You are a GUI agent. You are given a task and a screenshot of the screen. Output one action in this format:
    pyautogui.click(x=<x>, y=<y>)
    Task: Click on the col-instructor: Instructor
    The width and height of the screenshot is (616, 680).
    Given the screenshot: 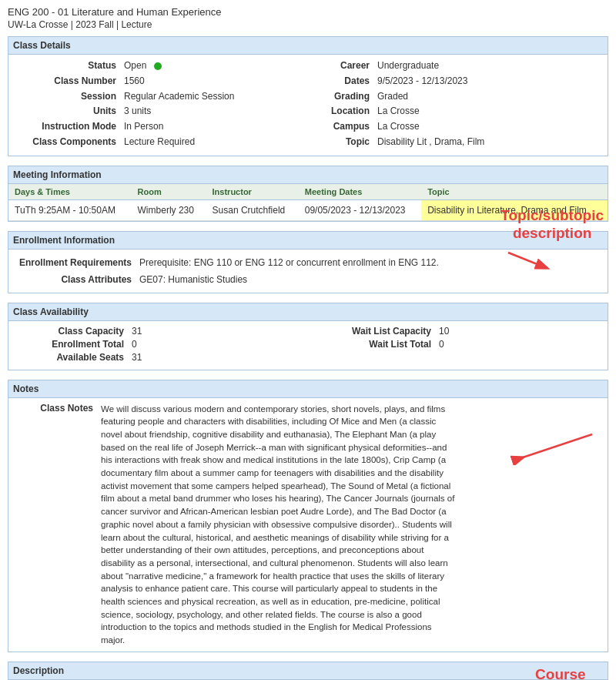 What is the action you would take?
    pyautogui.click(x=253, y=193)
    